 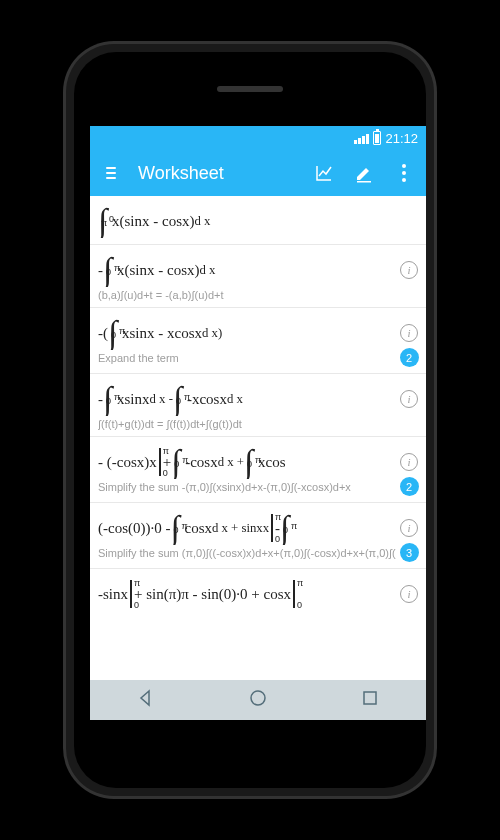 What do you see at coordinates (370, 700) in the screenshot?
I see `recents-button` at bounding box center [370, 700].